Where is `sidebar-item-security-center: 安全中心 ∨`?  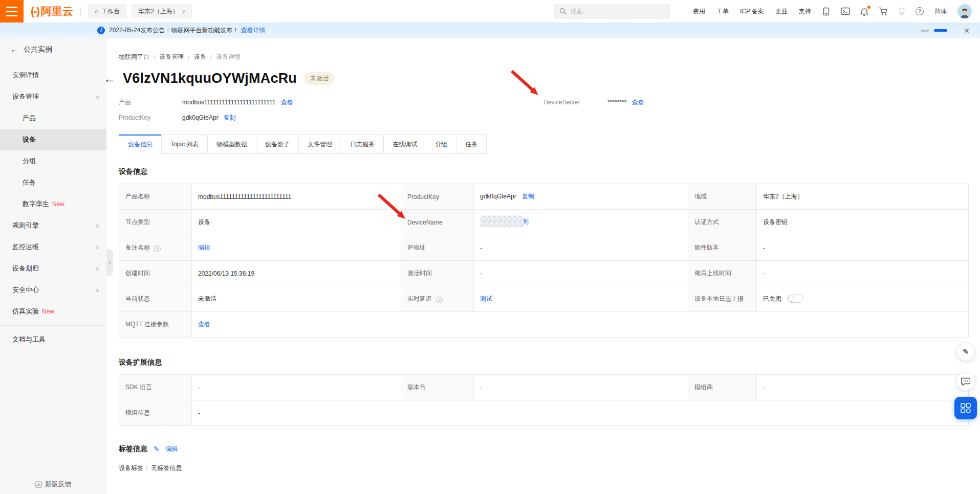 sidebar-item-security-center: 安全中心 ∨ is located at coordinates (53, 290).